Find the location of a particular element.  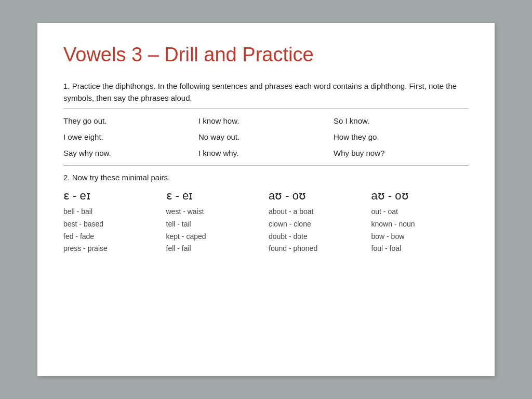

phrase-cell: I know why. is located at coordinates (266, 153).